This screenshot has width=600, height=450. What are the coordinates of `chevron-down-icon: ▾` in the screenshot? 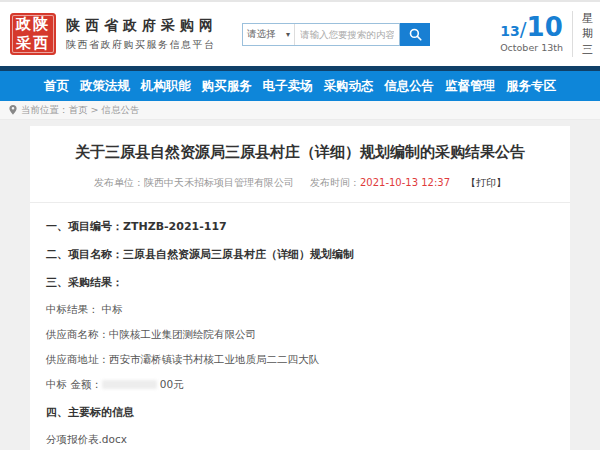 It's located at (288, 34).